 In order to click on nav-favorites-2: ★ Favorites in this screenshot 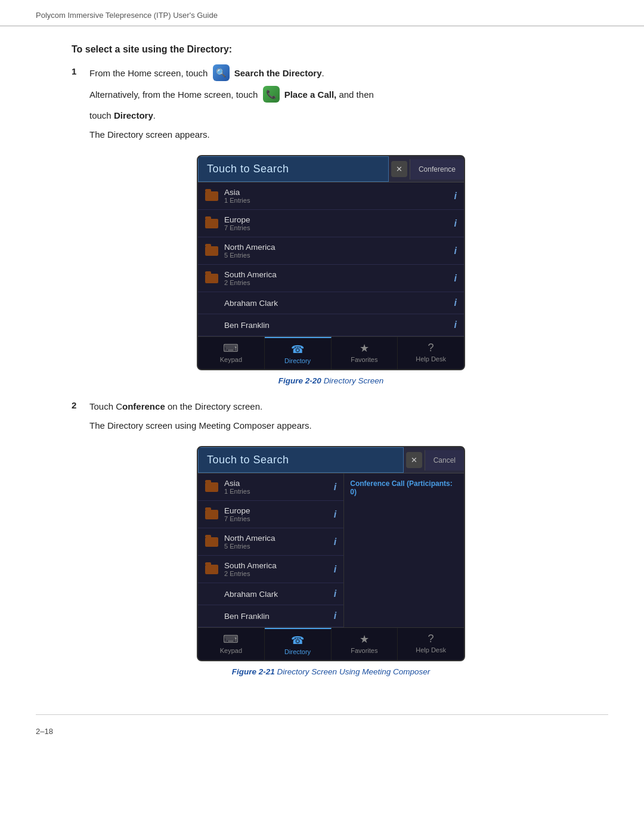, I will do `click(365, 644)`.